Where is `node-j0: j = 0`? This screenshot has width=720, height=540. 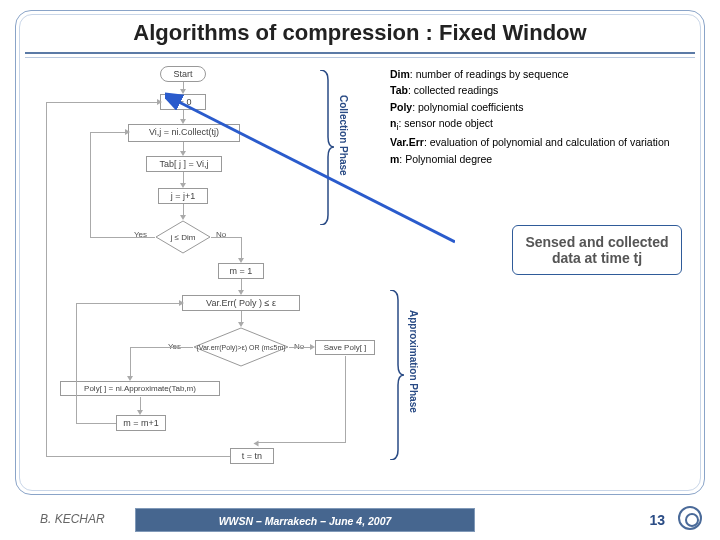
node-j0: j = 0 is located at coordinates (183, 102).